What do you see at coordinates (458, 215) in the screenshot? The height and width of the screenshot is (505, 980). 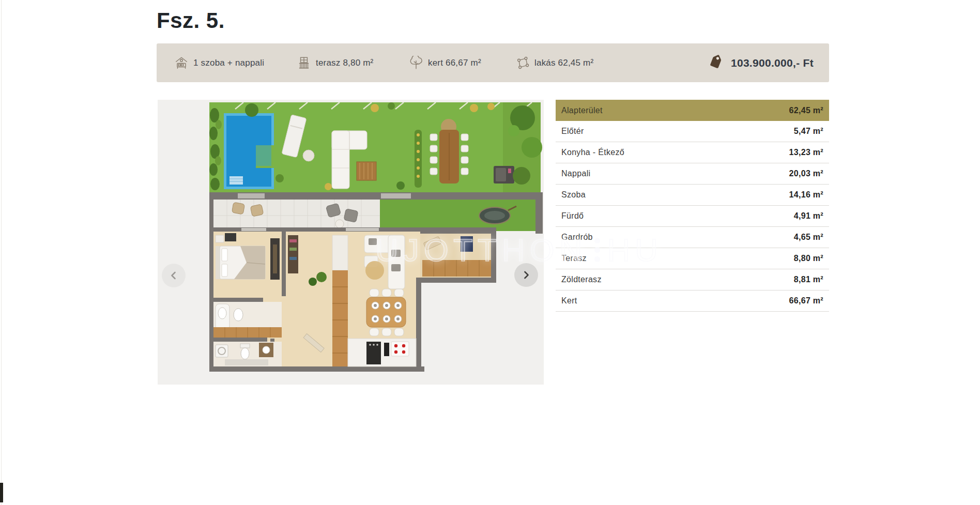 I see `green-terrace` at bounding box center [458, 215].